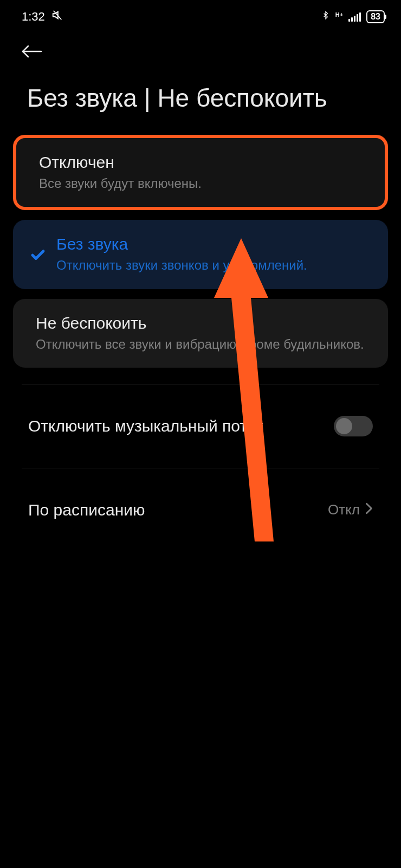 The image size is (401, 868). Describe the element at coordinates (204, 183) in the screenshot. I see `option-off-subtitle: Все звуки будут включены.` at that location.